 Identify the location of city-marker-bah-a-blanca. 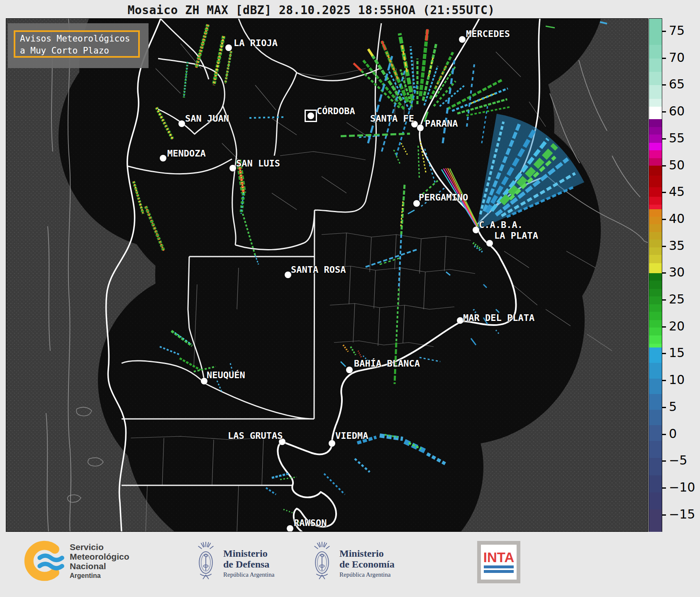
(349, 370).